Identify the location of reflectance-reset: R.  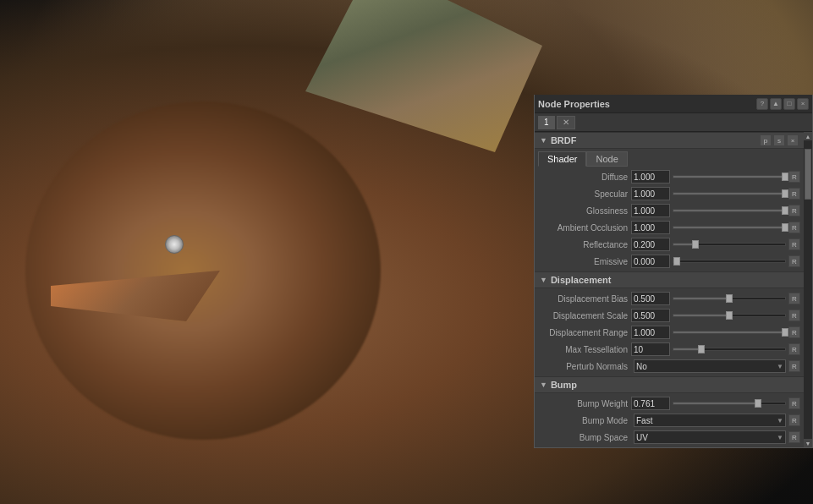
(794, 244).